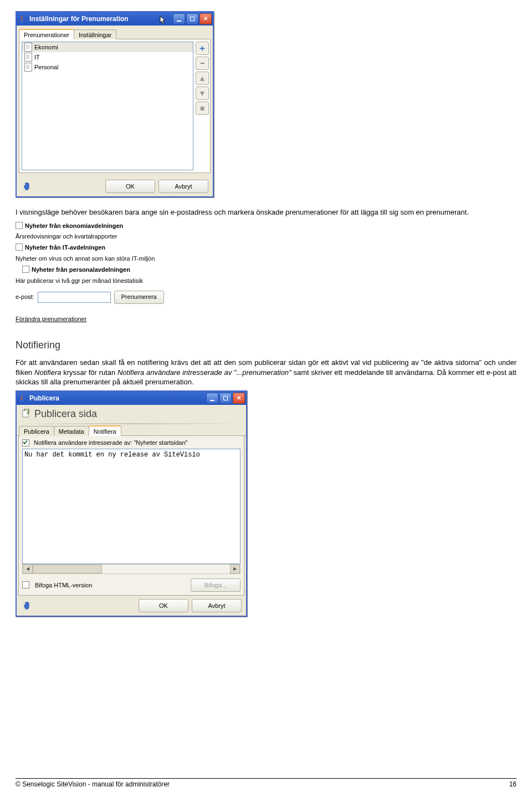 This screenshot has height=797, width=532. I want to click on list-item: IT, so click(108, 57).